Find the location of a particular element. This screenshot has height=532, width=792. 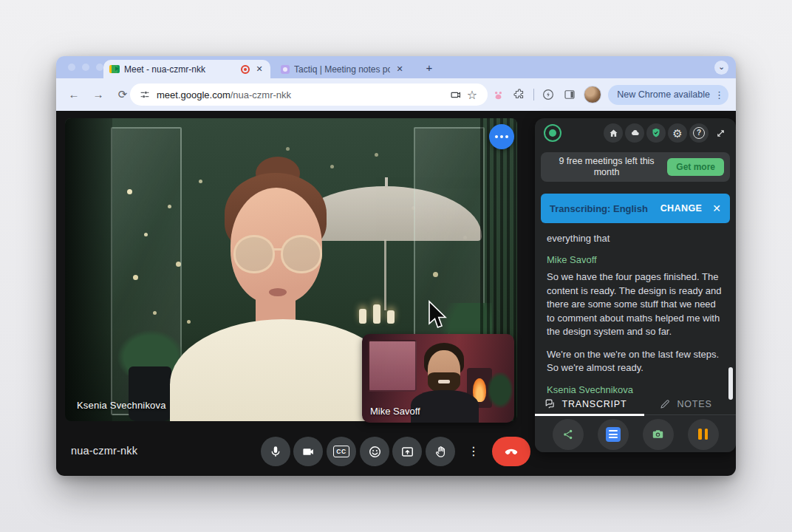

browser-toolbar: ← → ⟳ meet.google.com/nua-czmr-nkk ☆ New… is located at coordinates (396, 95).